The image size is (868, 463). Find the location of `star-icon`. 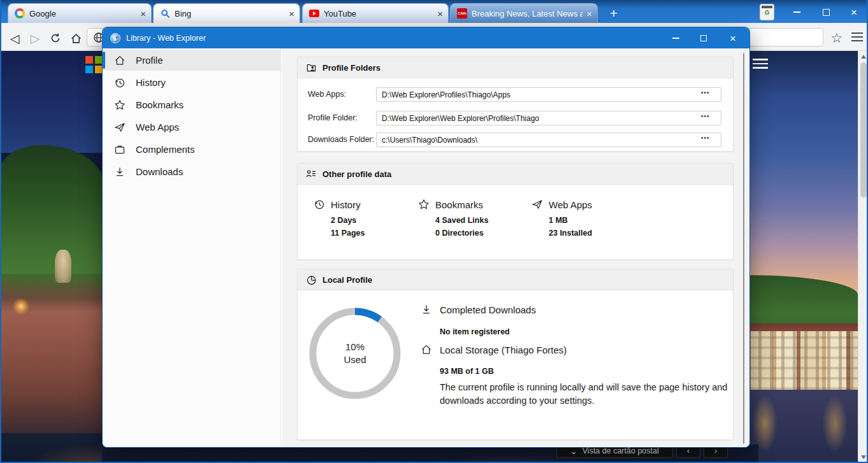

star-icon is located at coordinates (120, 105).